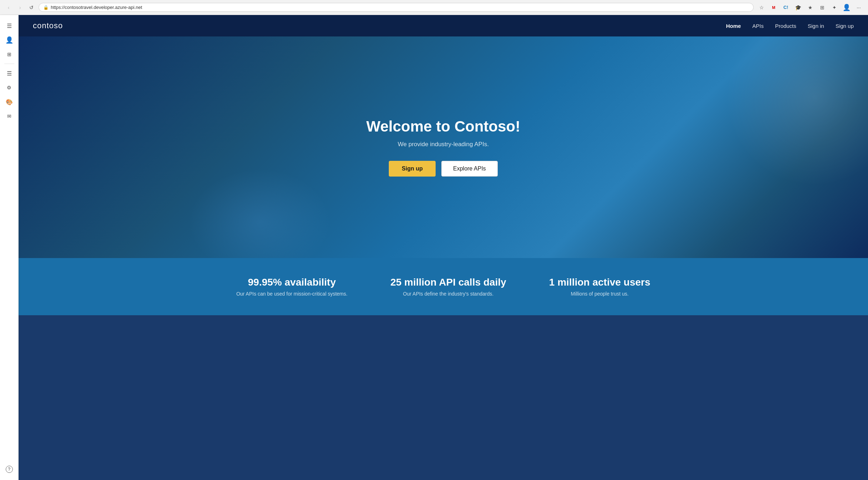 The image size is (868, 480). Describe the element at coordinates (9, 74) in the screenshot. I see `list-icon: ☰` at that location.